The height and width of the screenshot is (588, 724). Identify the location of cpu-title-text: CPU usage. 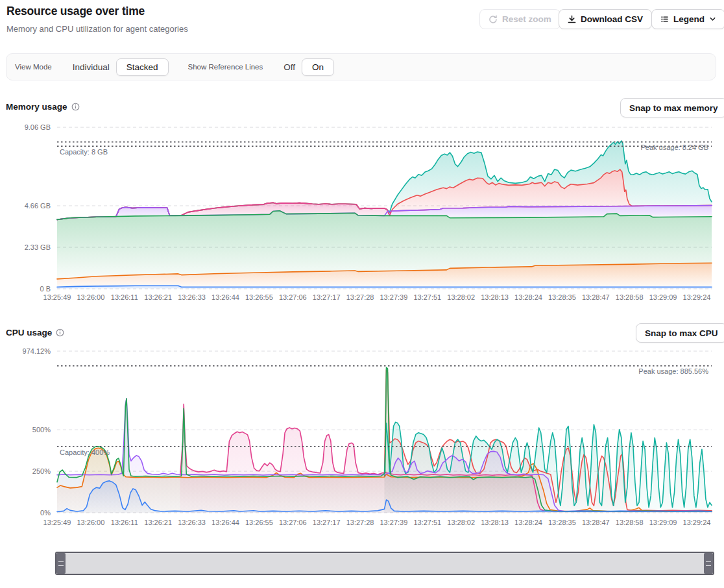
(29, 332).